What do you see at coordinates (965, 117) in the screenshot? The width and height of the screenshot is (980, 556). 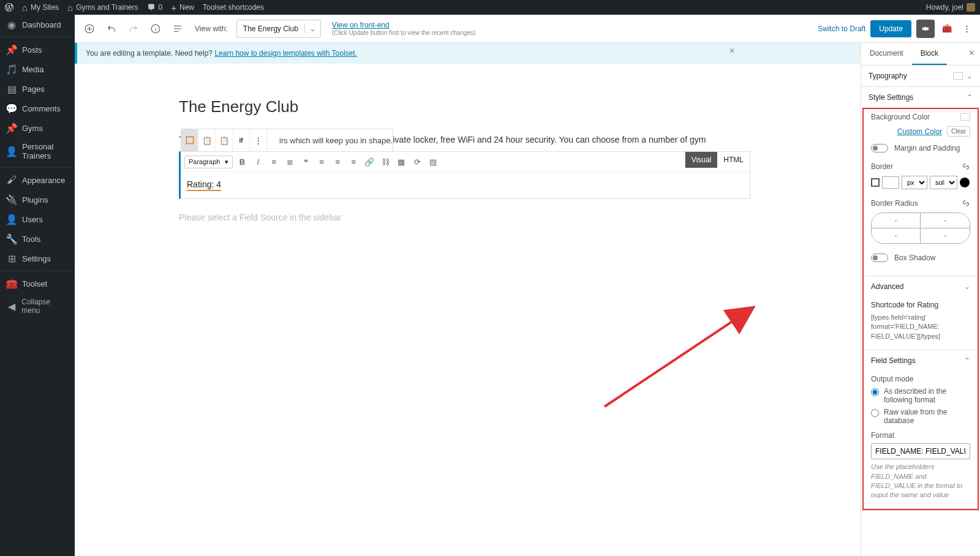 I see `bgcolor-swatch` at bounding box center [965, 117].